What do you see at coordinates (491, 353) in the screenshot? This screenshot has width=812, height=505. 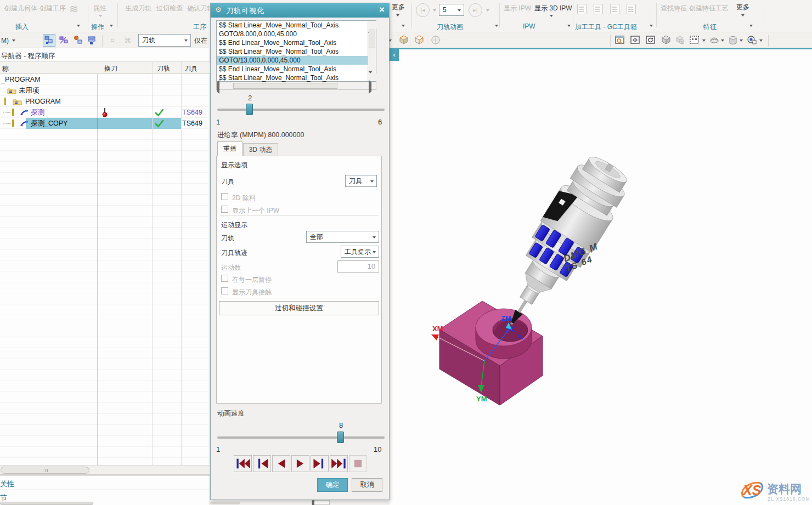 I see `workpiece-part` at bounding box center [491, 353].